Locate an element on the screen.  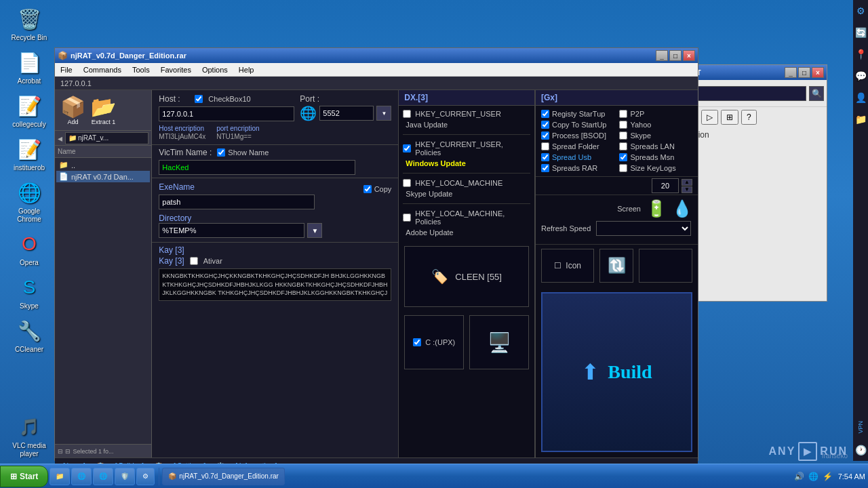
menu-file: File is located at coordinates (66, 70).